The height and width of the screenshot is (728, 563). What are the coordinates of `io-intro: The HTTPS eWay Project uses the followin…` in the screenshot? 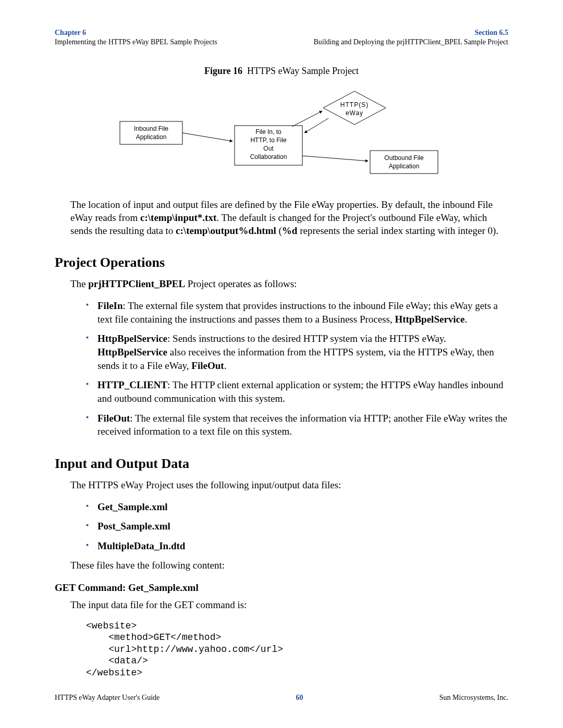 It's located at (282, 486).